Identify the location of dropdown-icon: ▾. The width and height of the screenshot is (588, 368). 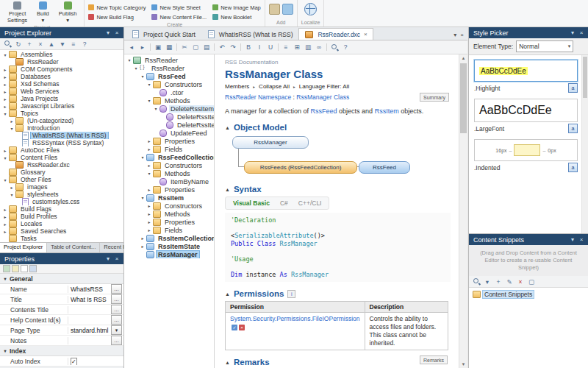
(487, 281).